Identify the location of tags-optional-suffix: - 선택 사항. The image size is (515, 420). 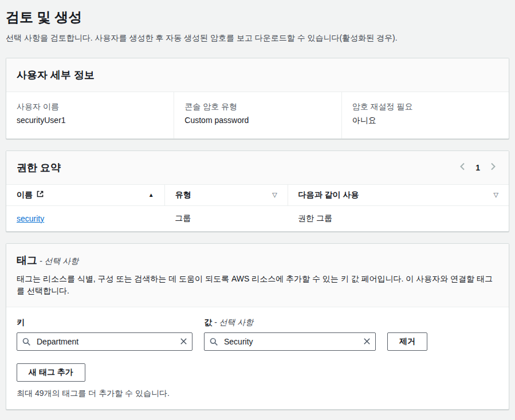
(59, 261).